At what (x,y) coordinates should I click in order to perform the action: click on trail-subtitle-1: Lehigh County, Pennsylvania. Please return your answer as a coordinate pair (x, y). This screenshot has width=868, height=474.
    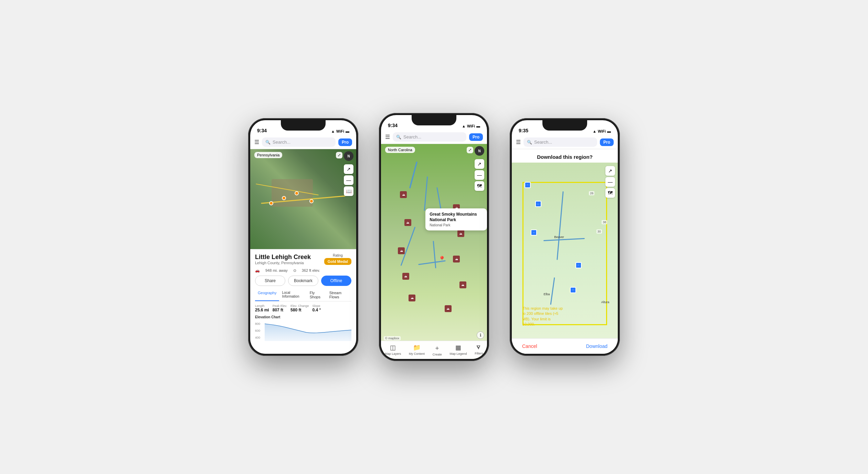
    Looking at the image, I should click on (283, 263).